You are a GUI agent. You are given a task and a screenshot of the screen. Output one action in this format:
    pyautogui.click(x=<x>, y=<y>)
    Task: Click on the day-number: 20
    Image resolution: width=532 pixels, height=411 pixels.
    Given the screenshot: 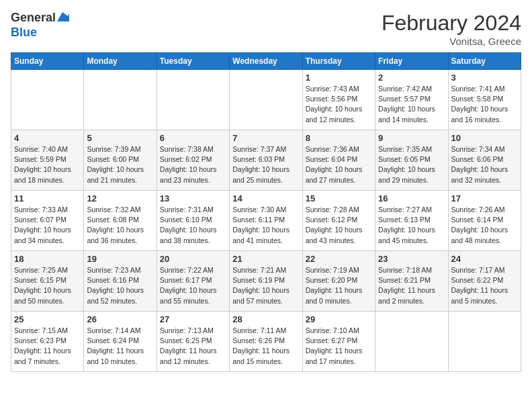 What is the action you would take?
    pyautogui.click(x=193, y=259)
    